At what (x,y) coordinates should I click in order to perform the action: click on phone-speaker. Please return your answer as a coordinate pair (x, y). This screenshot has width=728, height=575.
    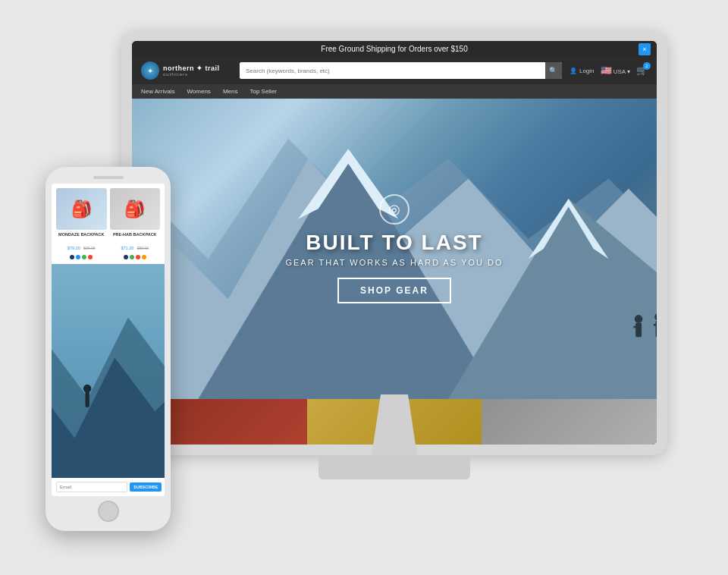
    Looking at the image, I should click on (108, 178).